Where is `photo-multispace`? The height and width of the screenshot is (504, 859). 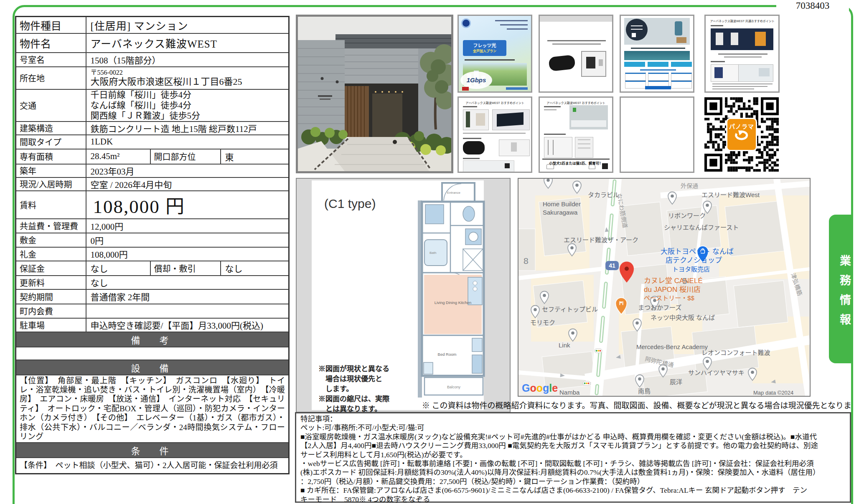 photo-multispace is located at coordinates (476, 120).